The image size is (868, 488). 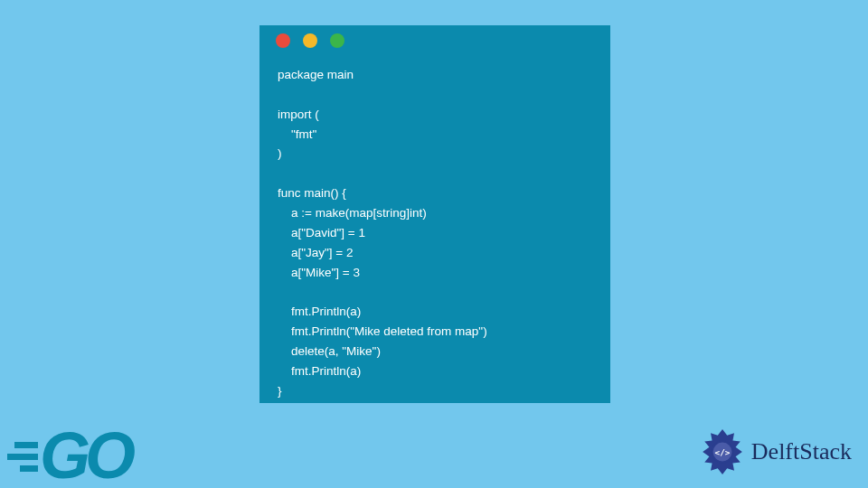 I want to click on code-line: a["Mike"] = 3, so click(x=318, y=273).